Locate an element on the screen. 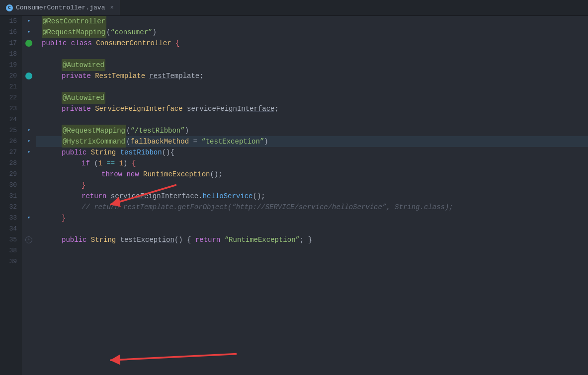  throw-keyword: throw is located at coordinates (112, 174).